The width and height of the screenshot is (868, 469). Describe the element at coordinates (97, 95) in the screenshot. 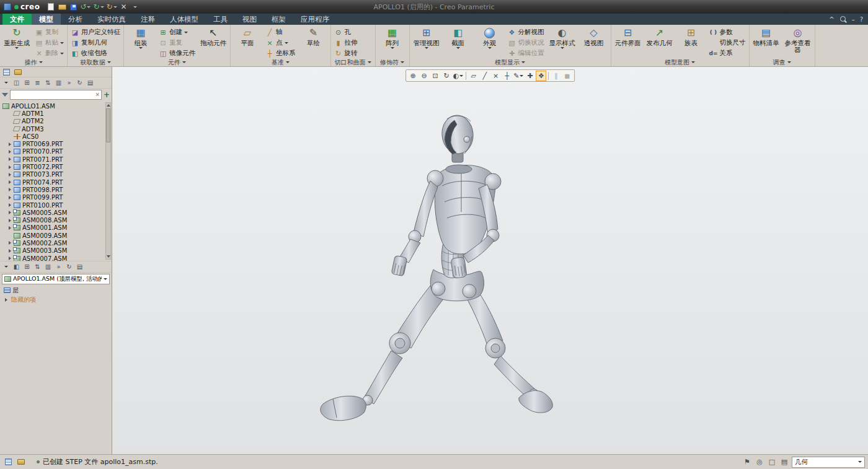

I see `clear-filter-icon: ✕` at that location.